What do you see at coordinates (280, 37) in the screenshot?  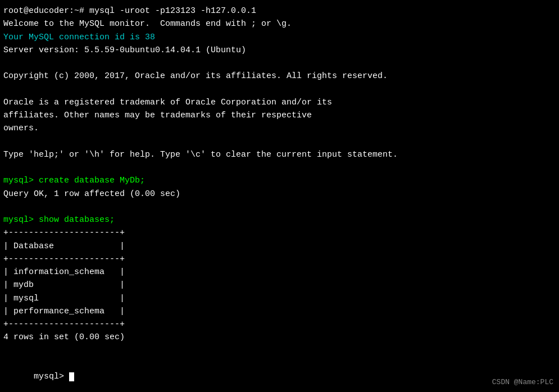 I see `connection-id-line: Your MySQL connection id is 38` at bounding box center [280, 37].